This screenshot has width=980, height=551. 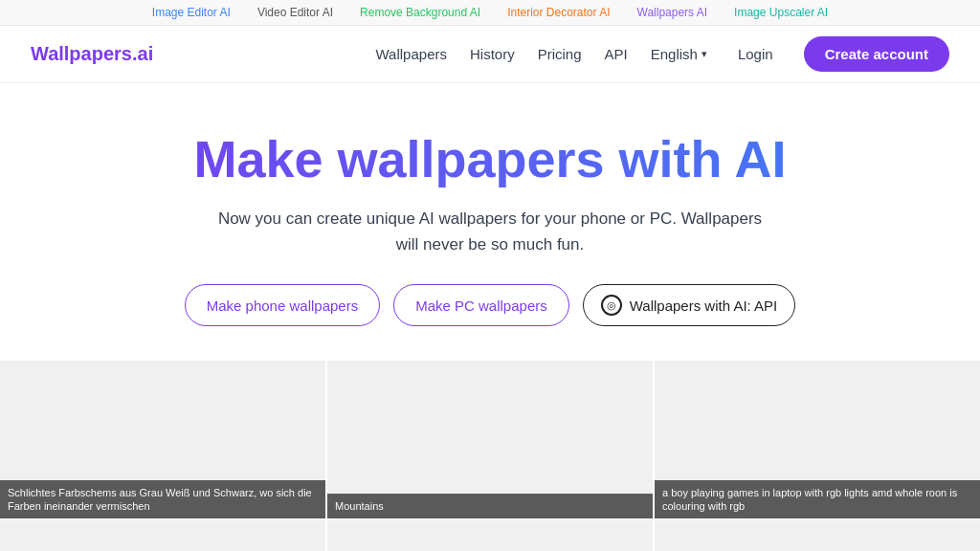 What do you see at coordinates (689, 305) in the screenshot?
I see `api-button: ◎ Wallpapers with AI: API` at bounding box center [689, 305].